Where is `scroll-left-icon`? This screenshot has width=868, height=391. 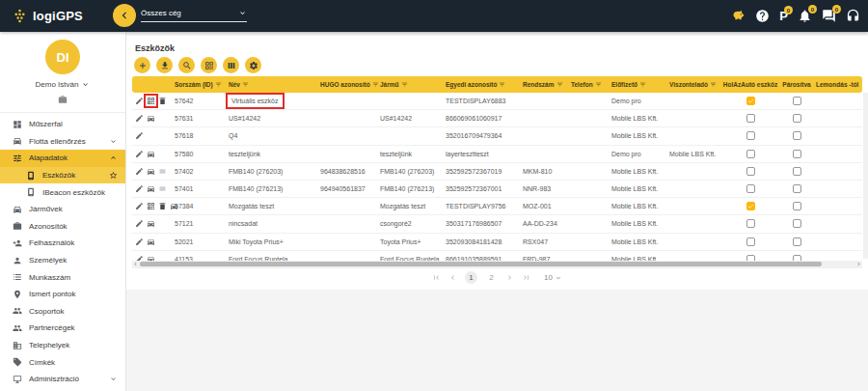 scroll-left-icon is located at coordinates (135, 265).